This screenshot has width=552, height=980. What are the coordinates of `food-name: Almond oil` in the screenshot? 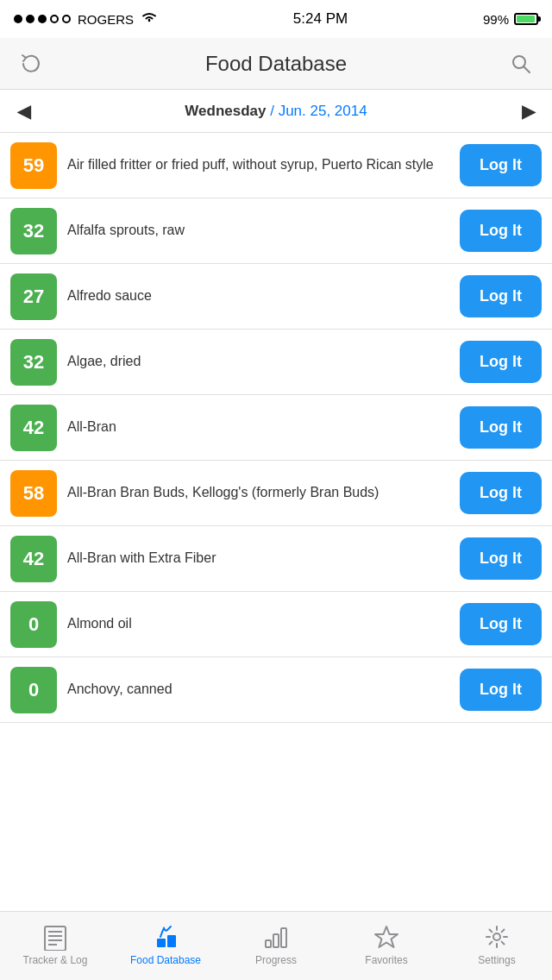 It's located at (259, 625).